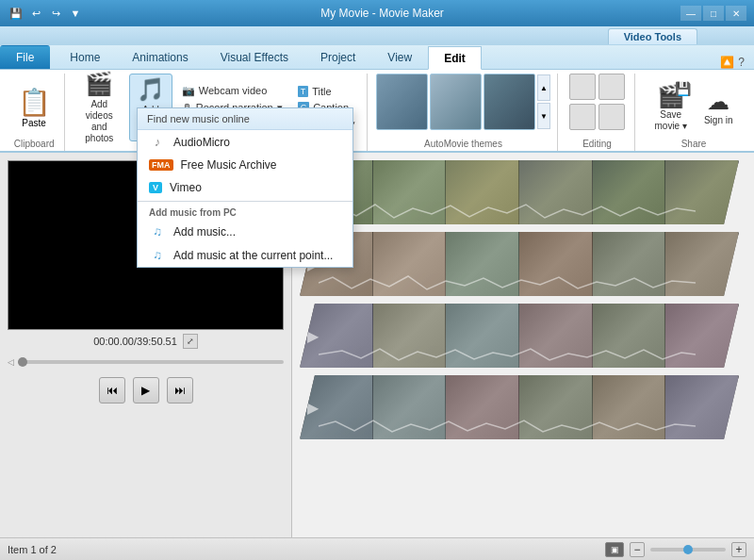 The image size is (754, 560). What do you see at coordinates (229, 165) in the screenshot?
I see `fma-label: Free Music Archive` at bounding box center [229, 165].